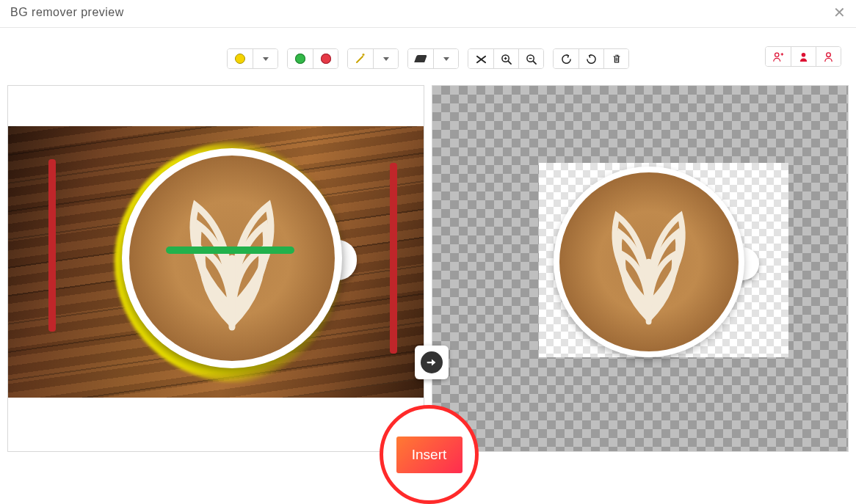 Image resolution: width=856 pixels, height=504 pixels. I want to click on result-image, so click(649, 262).